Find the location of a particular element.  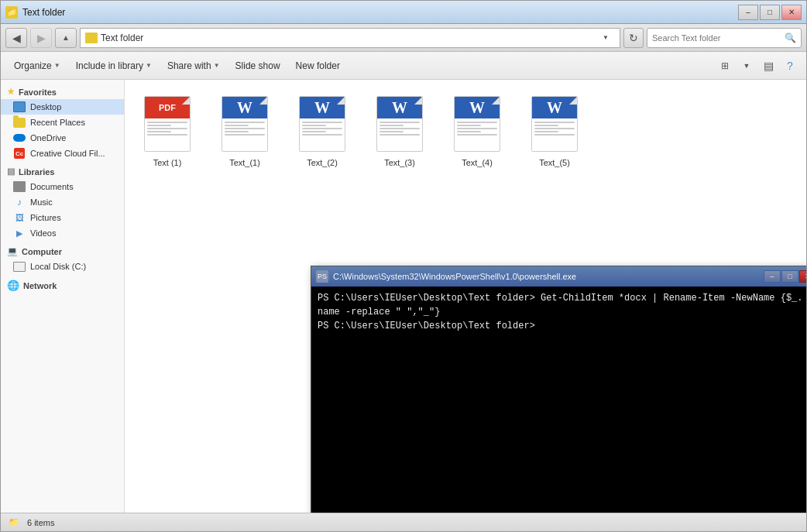

address-bar: Text folder ▼ is located at coordinates (350, 38).